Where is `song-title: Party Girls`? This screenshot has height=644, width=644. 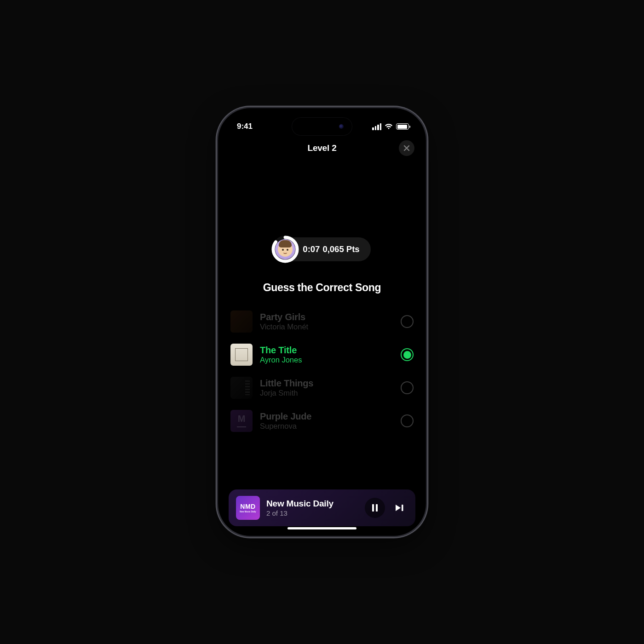 song-title: Party Girls is located at coordinates (327, 317).